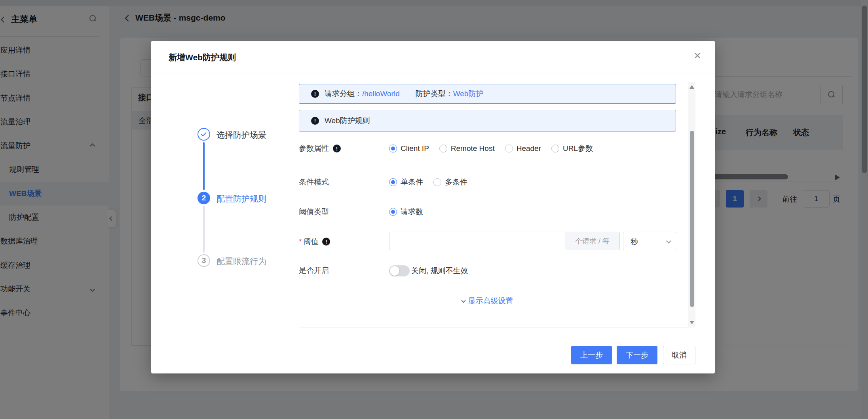  What do you see at coordinates (467, 149) in the screenshot?
I see `radio-remote-host: Remote Host` at bounding box center [467, 149].